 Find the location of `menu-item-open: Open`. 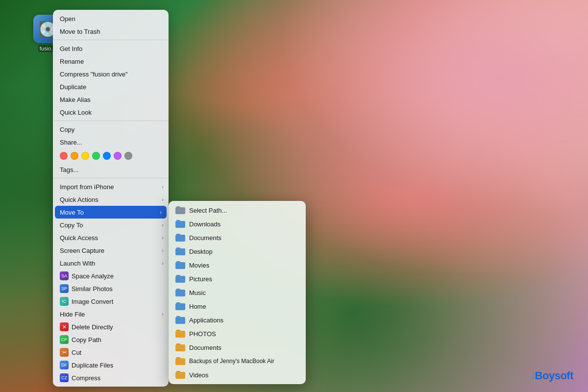

menu-item-open: Open is located at coordinates (111, 19).